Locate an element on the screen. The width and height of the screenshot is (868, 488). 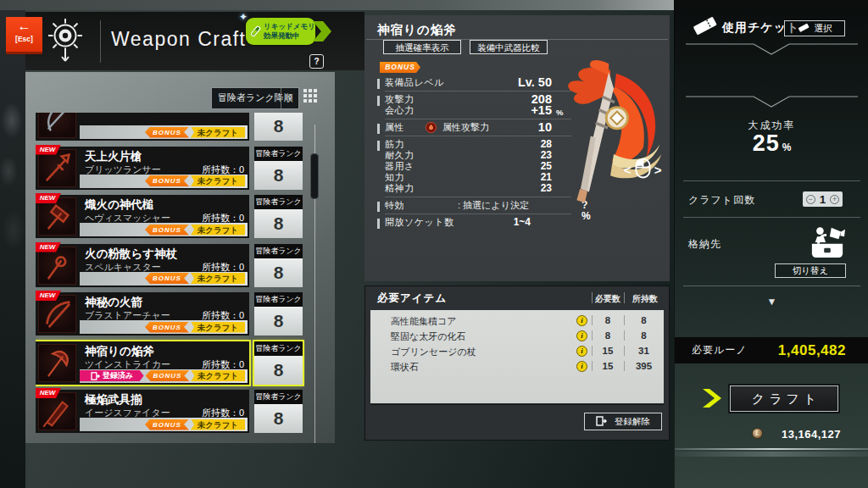
stat-value: +15 is located at coordinates (468, 110).